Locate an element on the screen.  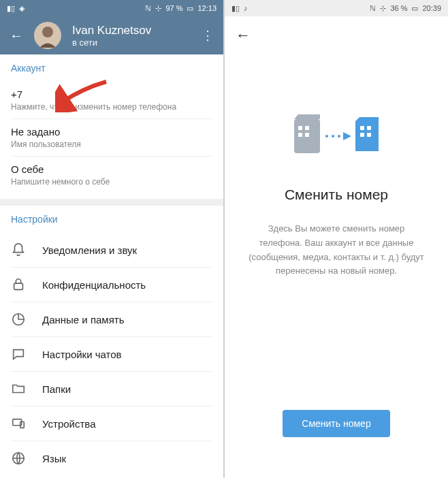
data-row: Данные и память is located at coordinates (112, 320).